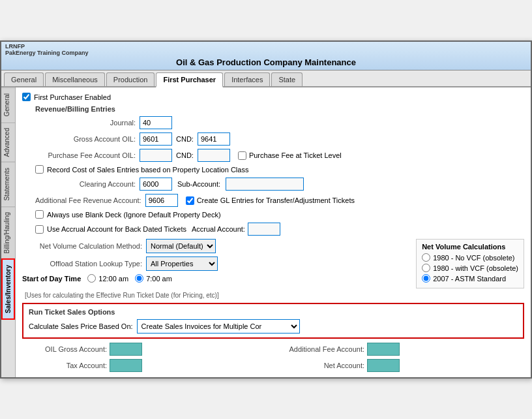  Describe the element at coordinates (26, 97) in the screenshot. I see `first-purchaser-checkbox` at that location.